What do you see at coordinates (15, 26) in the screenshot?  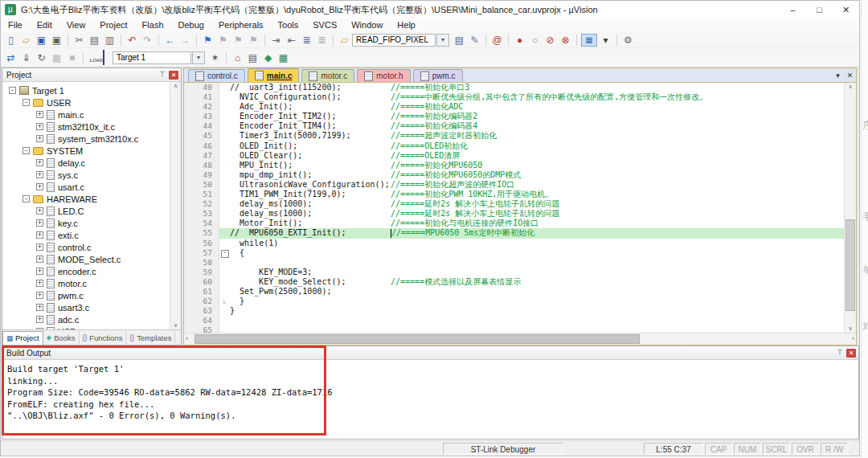 I see `menu-item-file: File` at bounding box center [15, 26].